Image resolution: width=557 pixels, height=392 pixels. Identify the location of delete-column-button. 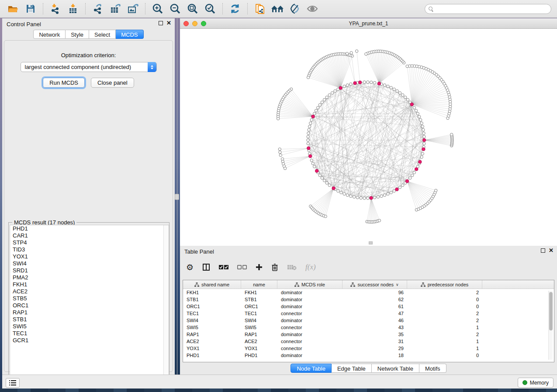
(275, 267).